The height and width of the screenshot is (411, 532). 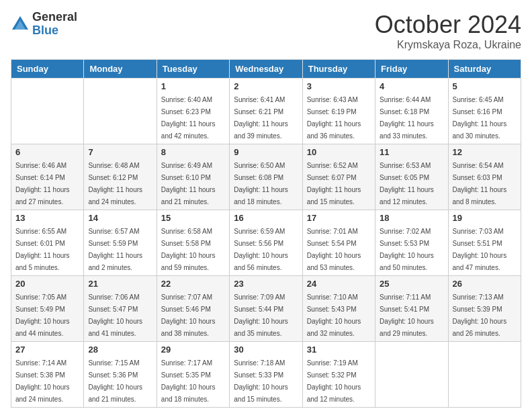 What do you see at coordinates (266, 375) in the screenshot?
I see `day-cell: 30 Sunrise: 7:18 AMSunset: 5:33 PMDaylig…` at bounding box center [266, 375].